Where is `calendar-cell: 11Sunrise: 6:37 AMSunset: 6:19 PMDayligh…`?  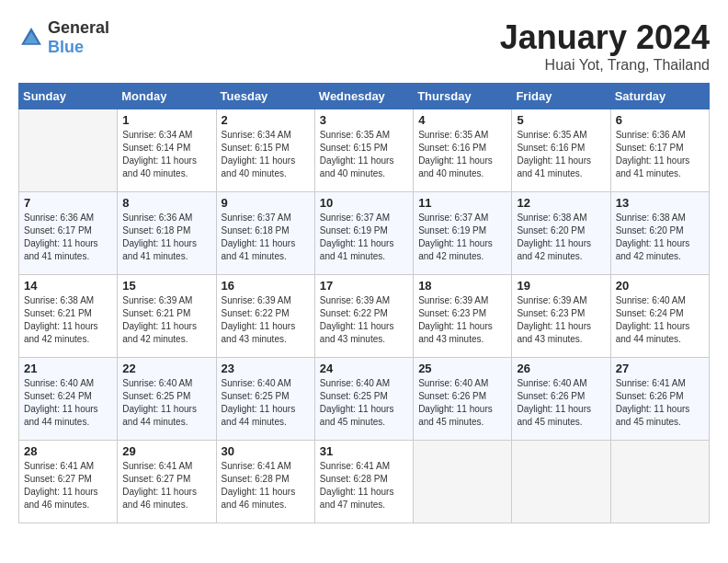 calendar-cell: 11Sunrise: 6:37 AMSunset: 6:19 PMDayligh… is located at coordinates (463, 234).